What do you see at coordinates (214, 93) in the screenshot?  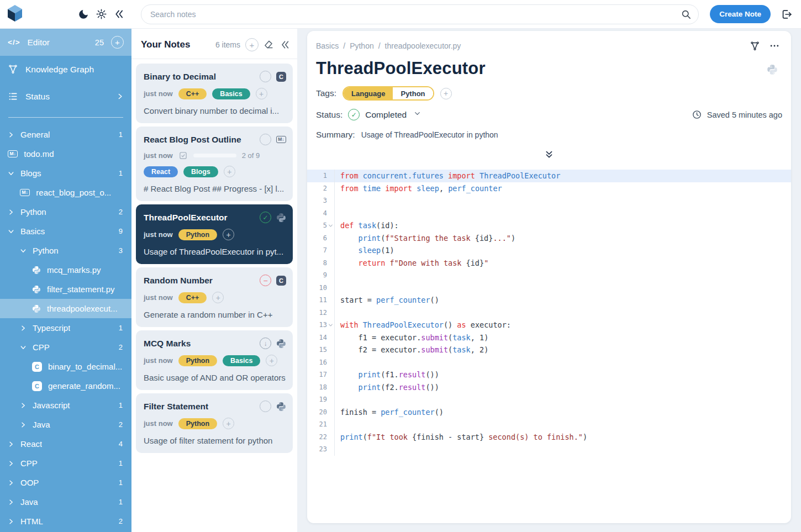 I see `note-card-binary-to-decimal: Binary to Decimal C just nowC++Basics+ C…` at bounding box center [214, 93].